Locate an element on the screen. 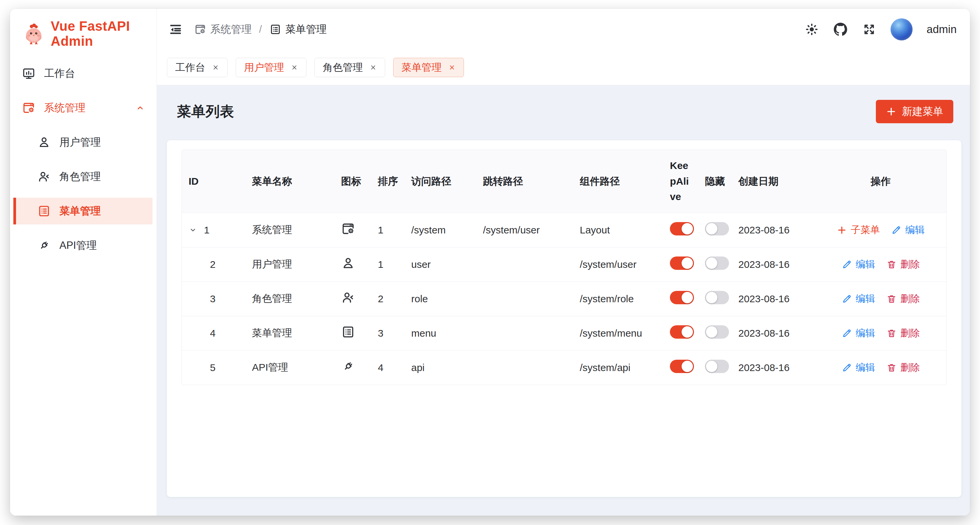  sidebar-item-label: 系统管理 is located at coordinates (65, 108).